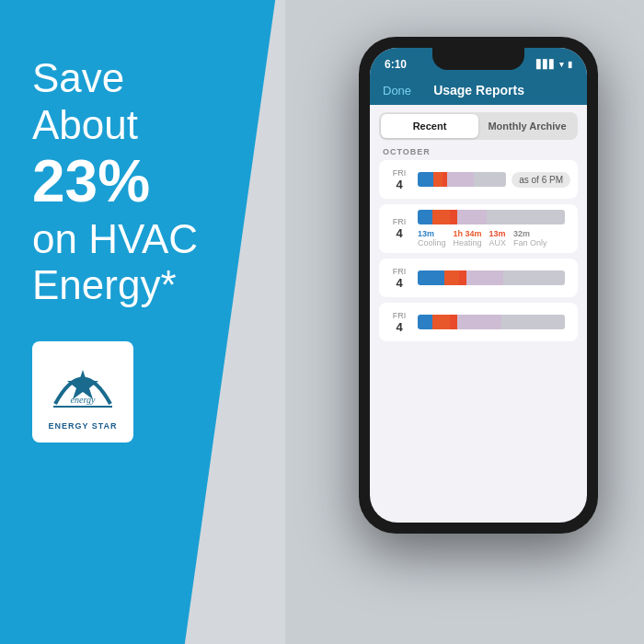 This screenshot has height=644, width=644. Describe the element at coordinates (83, 399) in the screenshot. I see `svg-text: energy` at that location.